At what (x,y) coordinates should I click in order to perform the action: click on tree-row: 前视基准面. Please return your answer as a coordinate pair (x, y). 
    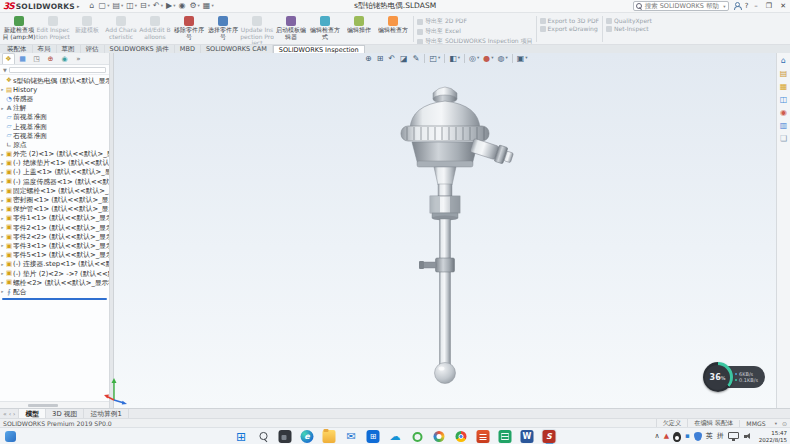
    Looking at the image, I should click on (54, 118).